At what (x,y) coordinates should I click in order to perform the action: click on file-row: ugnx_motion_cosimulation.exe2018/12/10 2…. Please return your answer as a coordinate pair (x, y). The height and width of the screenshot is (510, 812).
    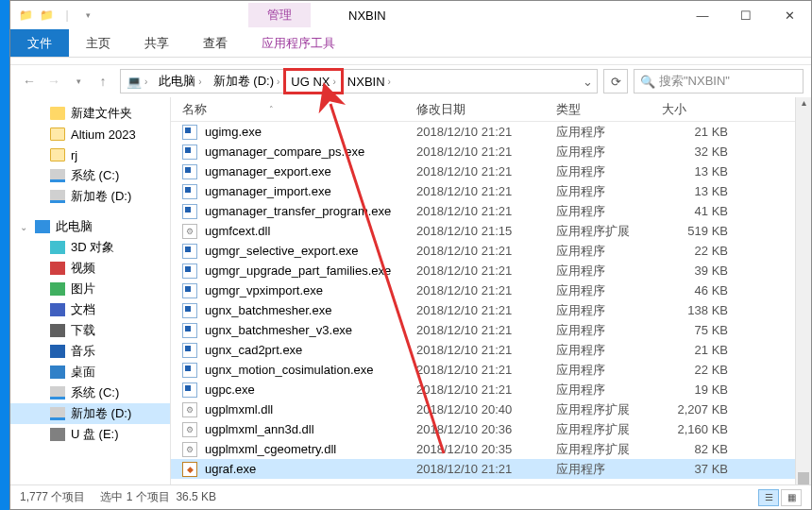
    Looking at the image, I should click on (483, 370).